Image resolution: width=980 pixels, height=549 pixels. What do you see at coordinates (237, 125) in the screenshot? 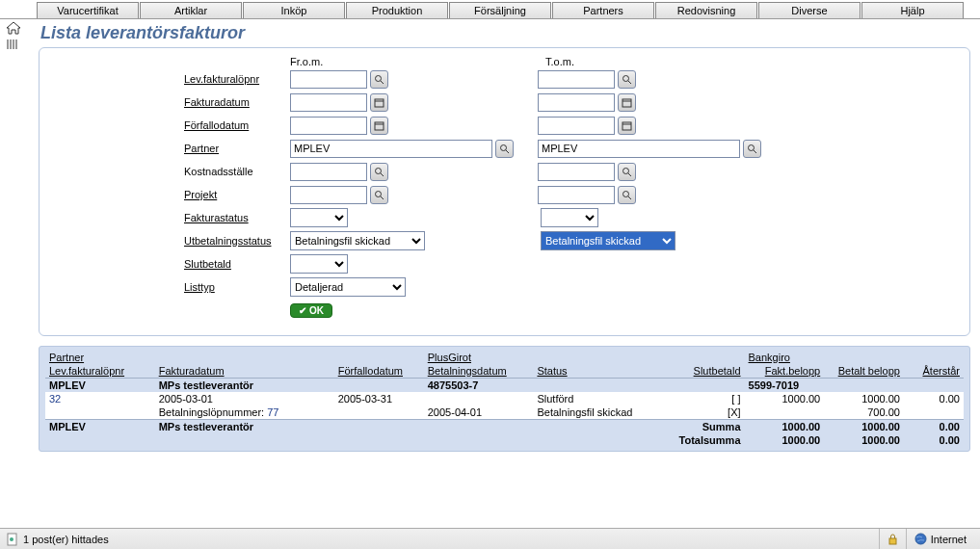
I see `label-forfallodatum: Förfallodatum` at bounding box center [237, 125].